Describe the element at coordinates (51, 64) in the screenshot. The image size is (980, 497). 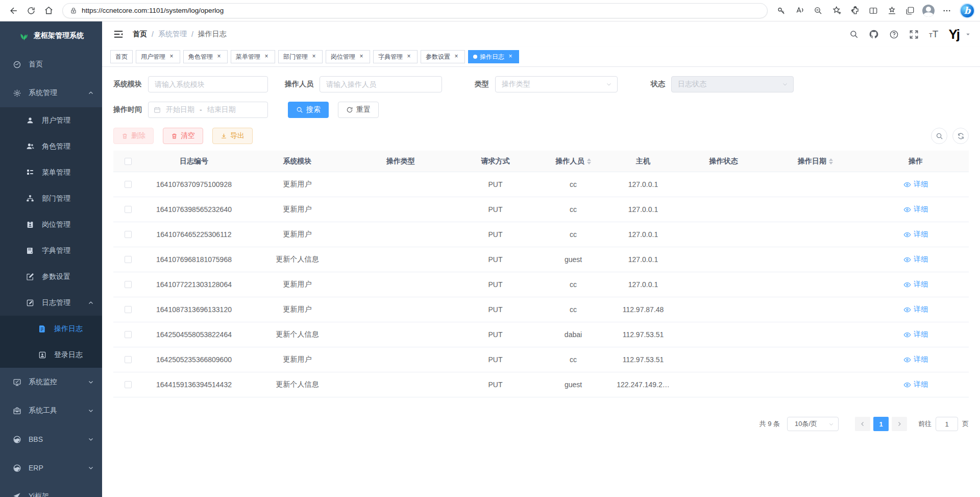
I see `sidebar-item-home: 首页` at that location.